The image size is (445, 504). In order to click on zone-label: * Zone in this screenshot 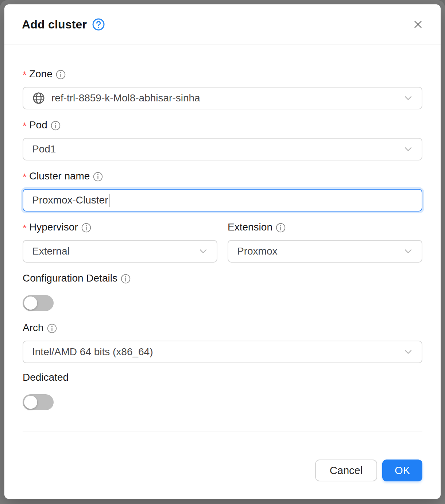, I will do `click(222, 74)`.